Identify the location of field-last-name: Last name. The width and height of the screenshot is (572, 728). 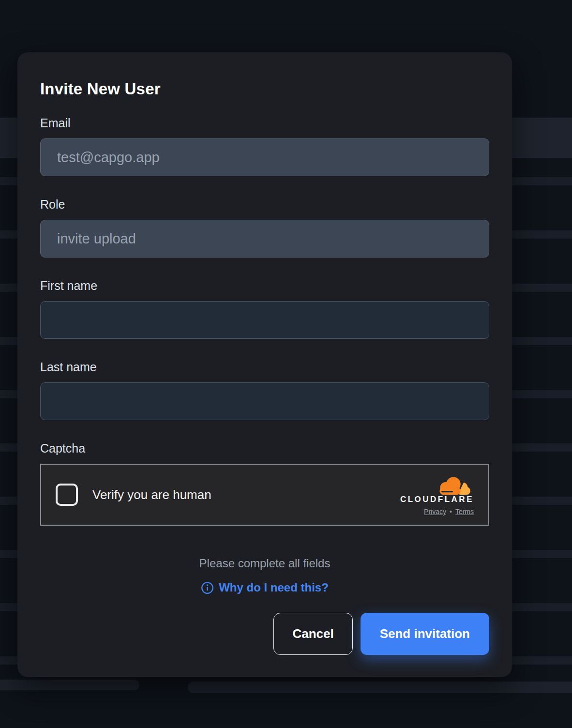
(265, 390).